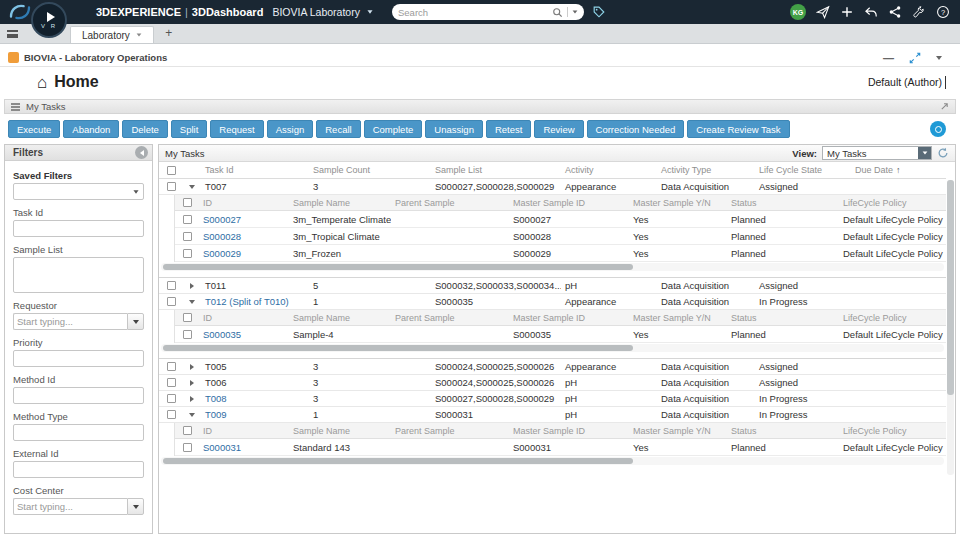 This screenshot has height=540, width=960. What do you see at coordinates (70, 322) in the screenshot?
I see `filter-requestor-input` at bounding box center [70, 322].